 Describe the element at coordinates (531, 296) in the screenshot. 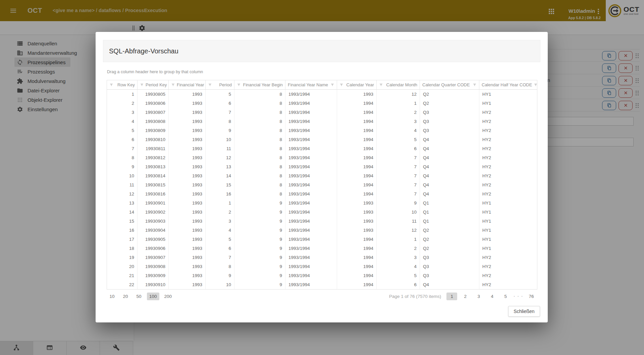

I see `page-button-76: 76` at that location.